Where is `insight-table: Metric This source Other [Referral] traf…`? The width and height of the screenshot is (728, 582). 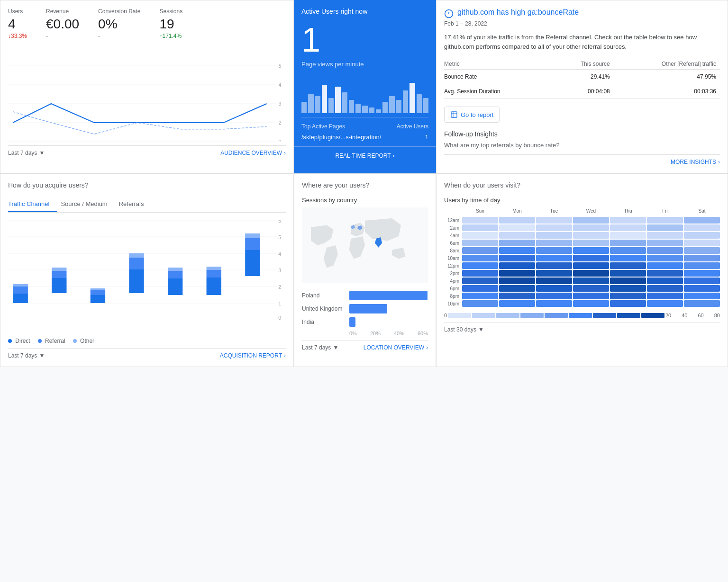
insight-table: Metric This source Other [Referral] traf… is located at coordinates (582, 79).